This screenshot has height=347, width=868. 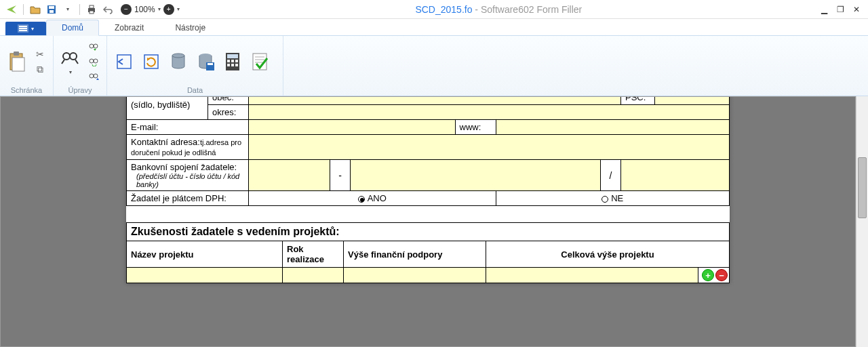 What do you see at coordinates (35, 9) in the screenshot?
I see `open-icon` at bounding box center [35, 9].